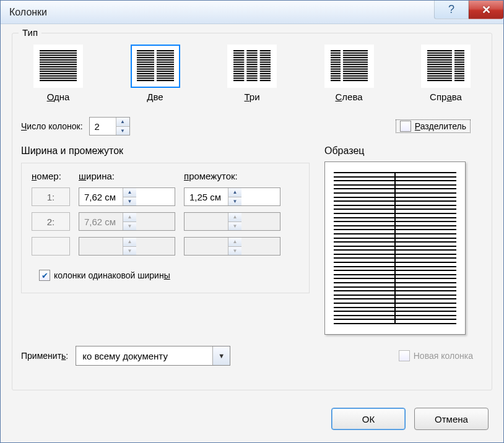  I want to click on checkbox-icon, so click(404, 356).